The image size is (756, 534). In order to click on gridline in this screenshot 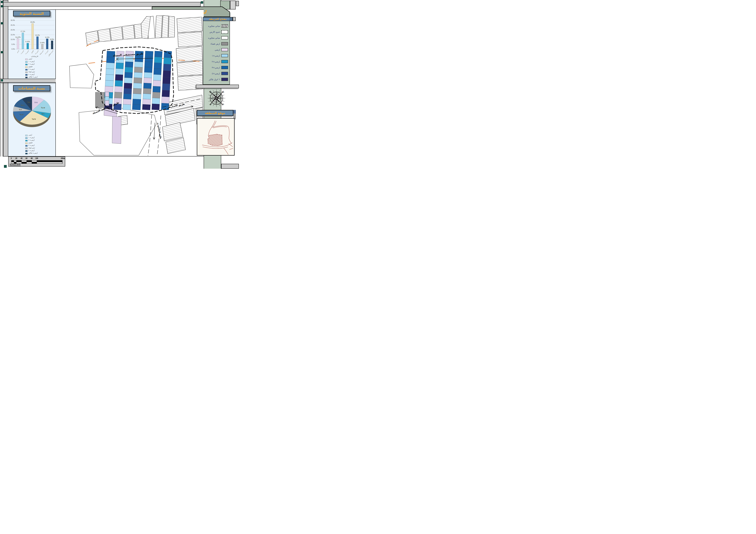, I will do `click(35, 25)`.